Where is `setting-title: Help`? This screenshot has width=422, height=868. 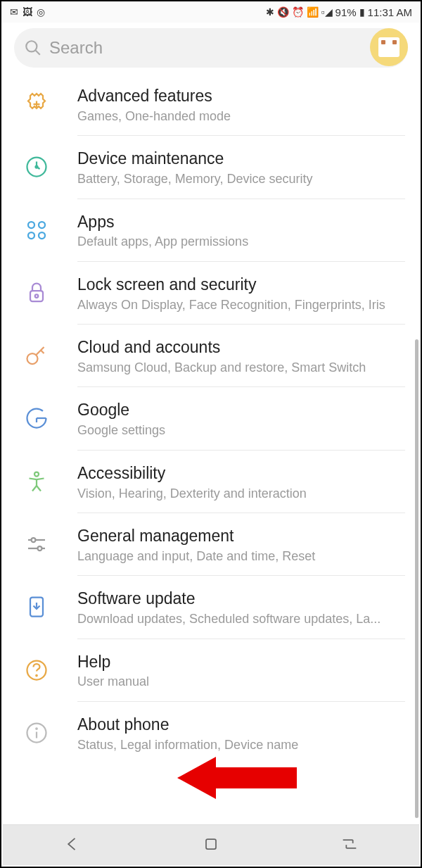
setting-title: Help is located at coordinates (241, 662).